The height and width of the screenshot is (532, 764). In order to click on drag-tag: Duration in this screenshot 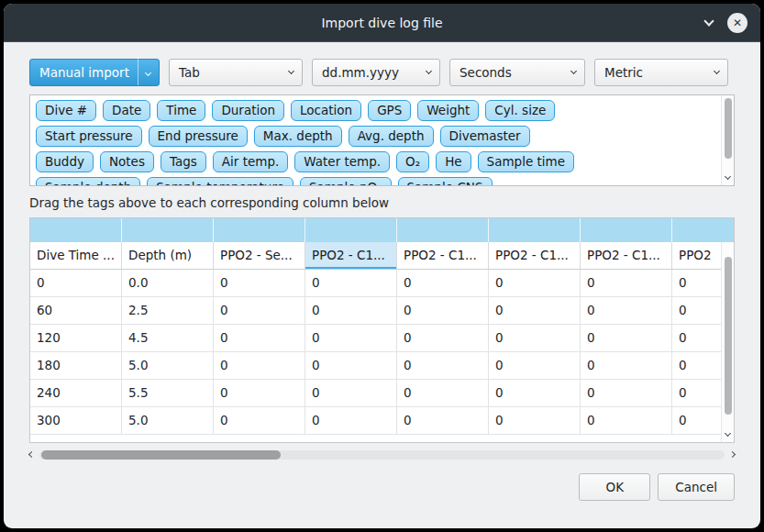, I will do `click(248, 110)`.